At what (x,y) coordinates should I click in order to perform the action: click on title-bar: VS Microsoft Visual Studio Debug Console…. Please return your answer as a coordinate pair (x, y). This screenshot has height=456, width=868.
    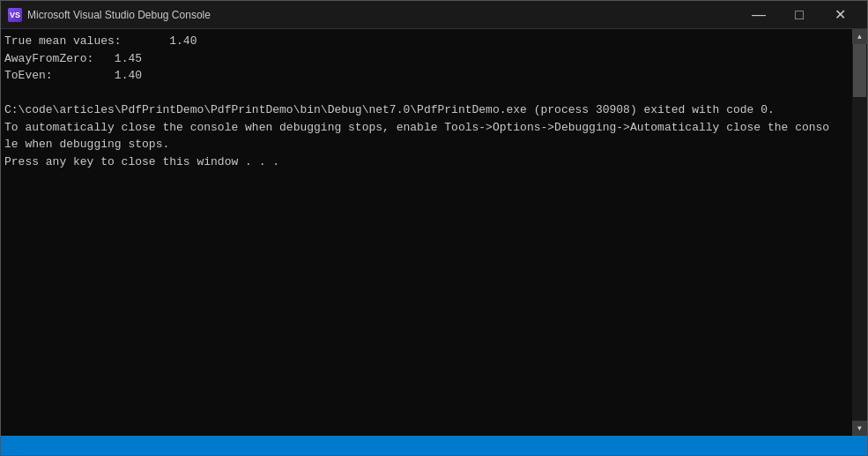
    Looking at the image, I should click on (434, 15).